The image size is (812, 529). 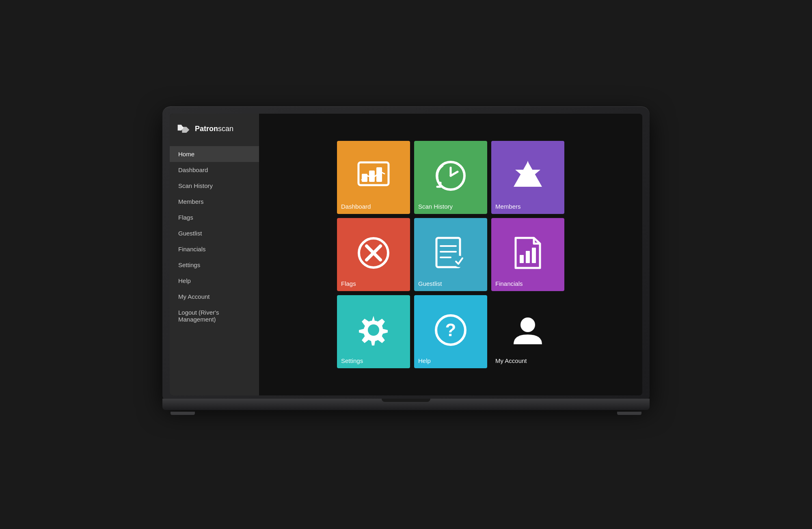 I want to click on laptop-base-body, so click(x=406, y=404).